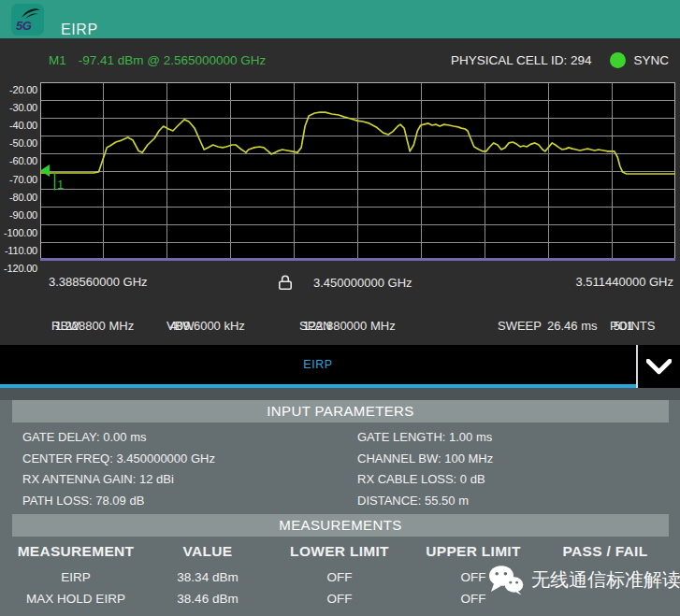  What do you see at coordinates (208, 552) in the screenshot?
I see `col-header-value: VALUE` at bounding box center [208, 552].